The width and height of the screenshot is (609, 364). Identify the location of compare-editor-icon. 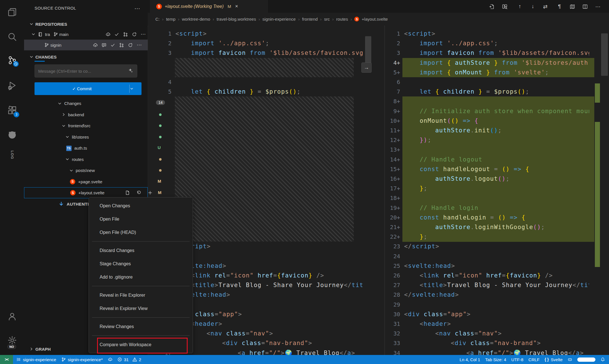
(505, 7).